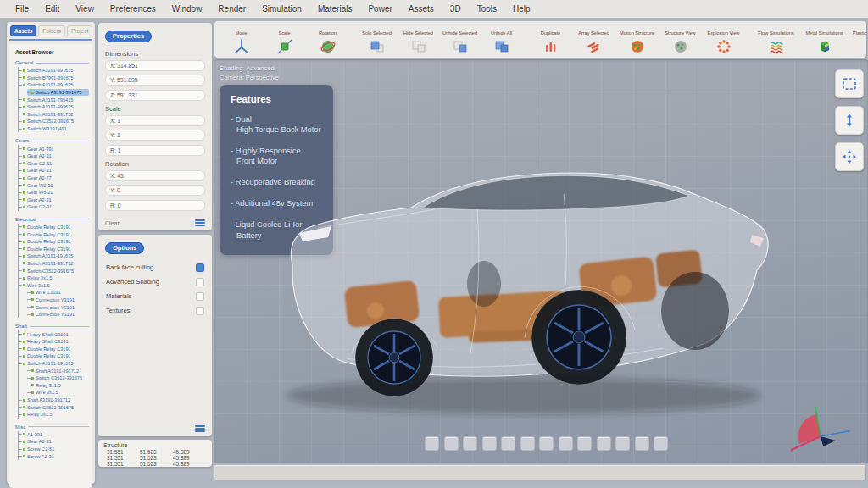 This screenshot has height=488, width=868. I want to click on property-field: Y: 591.895, so click(155, 80).